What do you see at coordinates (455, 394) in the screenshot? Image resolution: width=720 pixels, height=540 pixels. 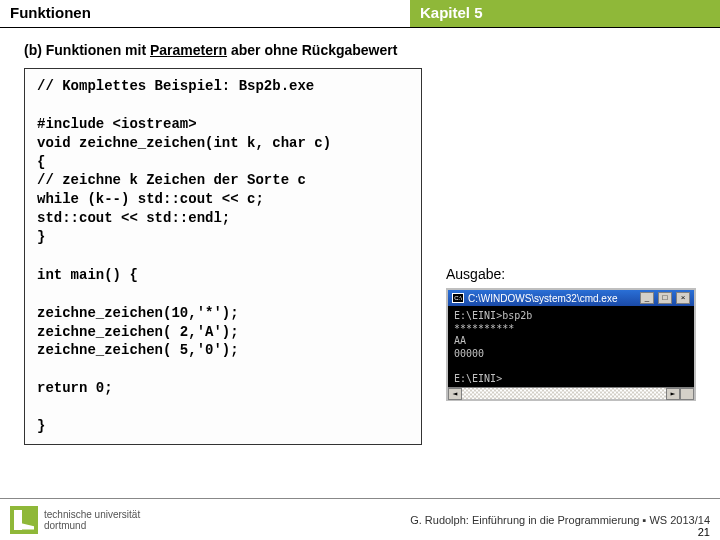 I see `scroll-left-icon: ◄` at bounding box center [455, 394].